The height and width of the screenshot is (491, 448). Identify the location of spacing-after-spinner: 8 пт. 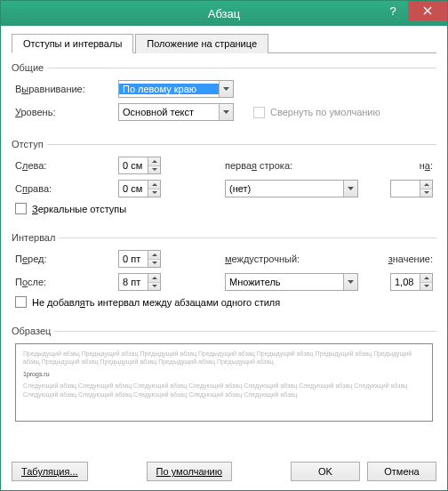
(140, 282).